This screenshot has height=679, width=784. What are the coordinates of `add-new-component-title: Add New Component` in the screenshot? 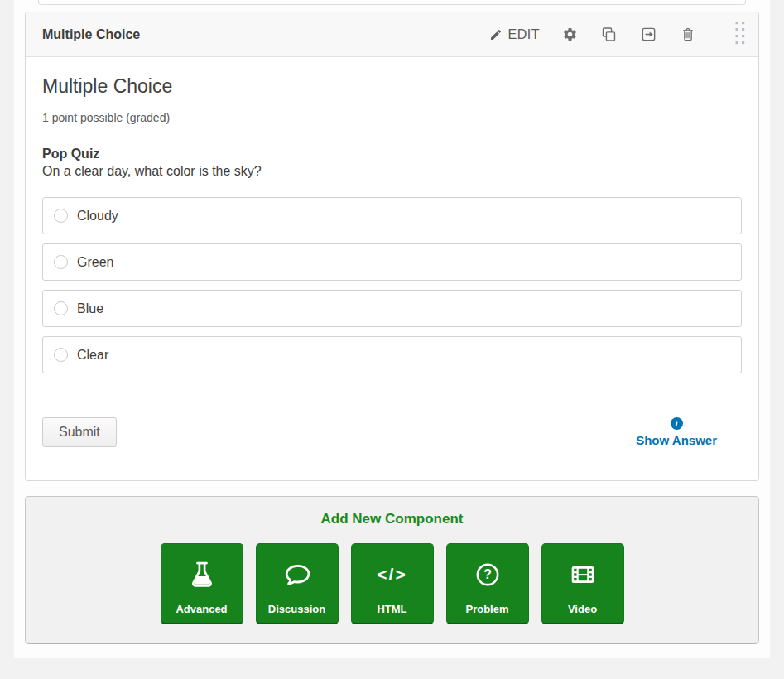 It's located at (392, 519).